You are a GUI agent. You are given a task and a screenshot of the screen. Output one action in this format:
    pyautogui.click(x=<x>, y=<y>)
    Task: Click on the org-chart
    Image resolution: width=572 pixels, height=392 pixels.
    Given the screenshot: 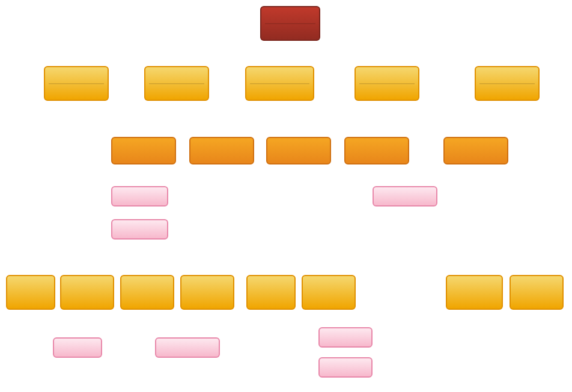 What is the action you would take?
    pyautogui.click(x=286, y=6)
    